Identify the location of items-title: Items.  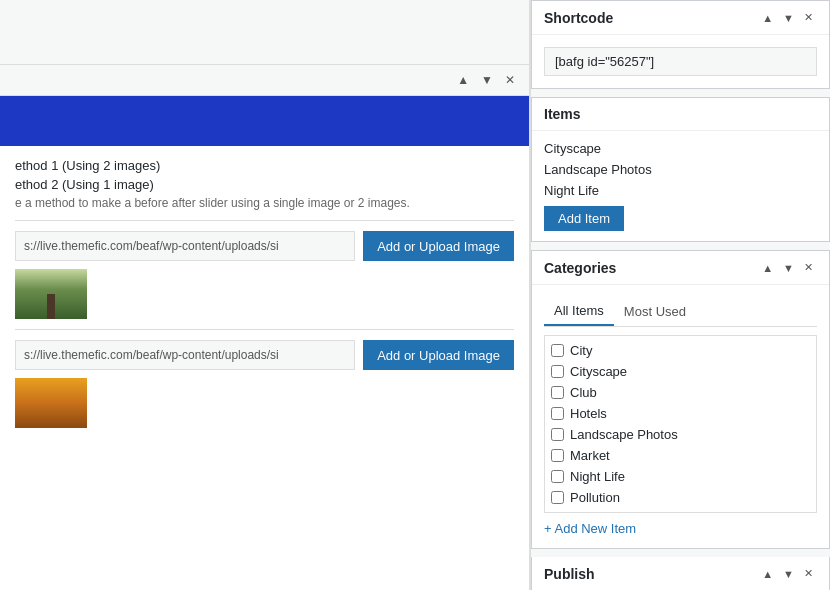
(562, 114).